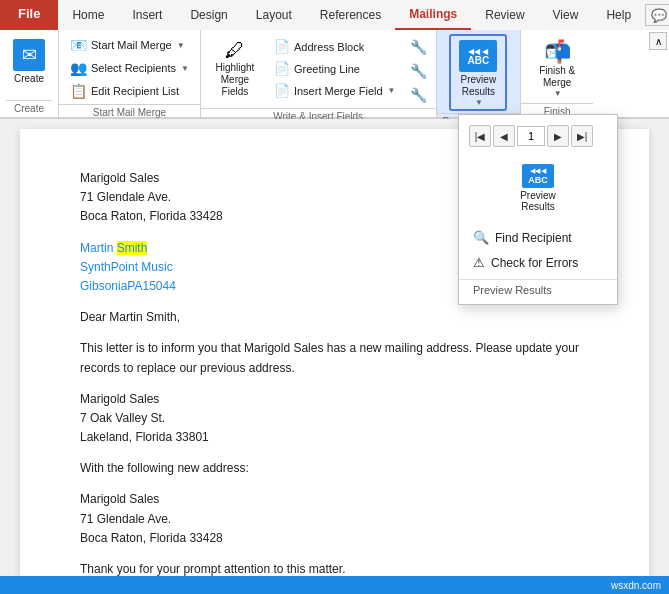 The width and height of the screenshot is (669, 594). What do you see at coordinates (538, 288) in the screenshot?
I see `dropdown-section-label: Preview Results` at bounding box center [538, 288].